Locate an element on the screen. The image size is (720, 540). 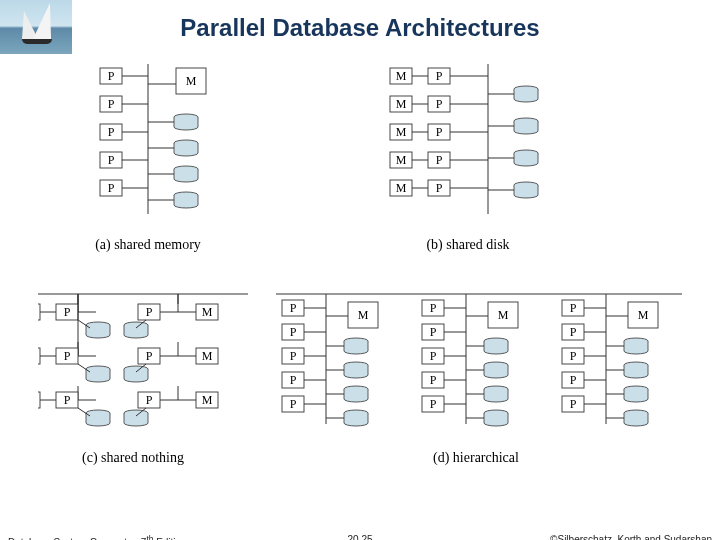
fig-shared-nothing: MP MP MP PM PM PM (c) shared nothing is located at coordinates (143, 380).